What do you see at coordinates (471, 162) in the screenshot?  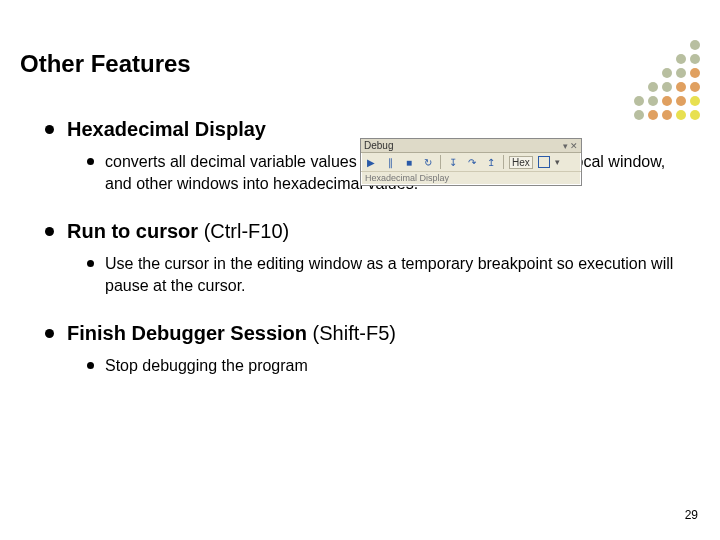 I see `debug-toolbar: Debug ▾ ✕ ▶ ∥ ■ ↻ ↧ ↷ ↥ Hex ▾ Hexadecima…` at bounding box center [471, 162].